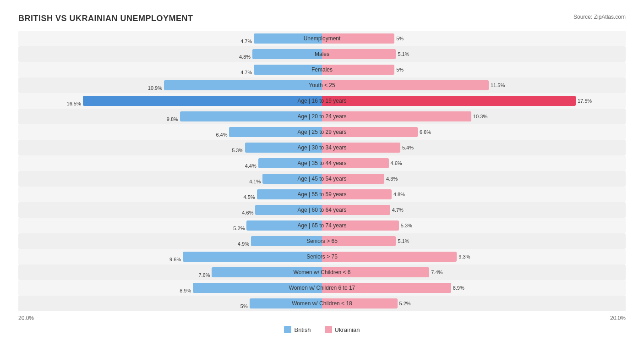 The width and height of the screenshot is (644, 347). I want to click on bar-row: 6.4% Age | 25 to 29 years 6.6%, so click(322, 132).